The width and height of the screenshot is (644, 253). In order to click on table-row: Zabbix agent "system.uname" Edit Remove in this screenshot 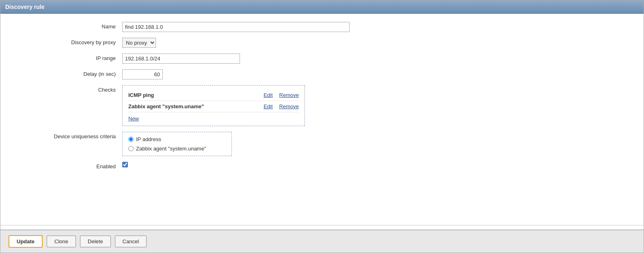, I will do `click(214, 107)`.